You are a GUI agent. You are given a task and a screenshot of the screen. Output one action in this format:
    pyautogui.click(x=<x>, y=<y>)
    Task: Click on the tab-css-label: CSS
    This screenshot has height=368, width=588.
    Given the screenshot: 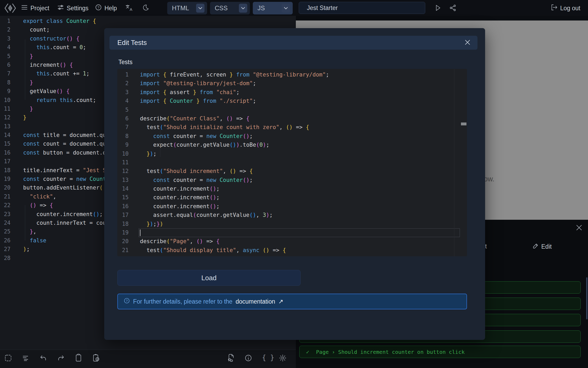 What is the action you would take?
    pyautogui.click(x=221, y=8)
    